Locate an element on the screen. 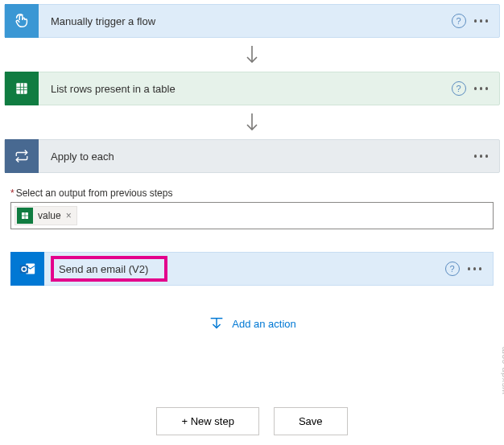 The height and width of the screenshot is (445, 504). excel-step-title: List rows present in a table is located at coordinates (245, 89).